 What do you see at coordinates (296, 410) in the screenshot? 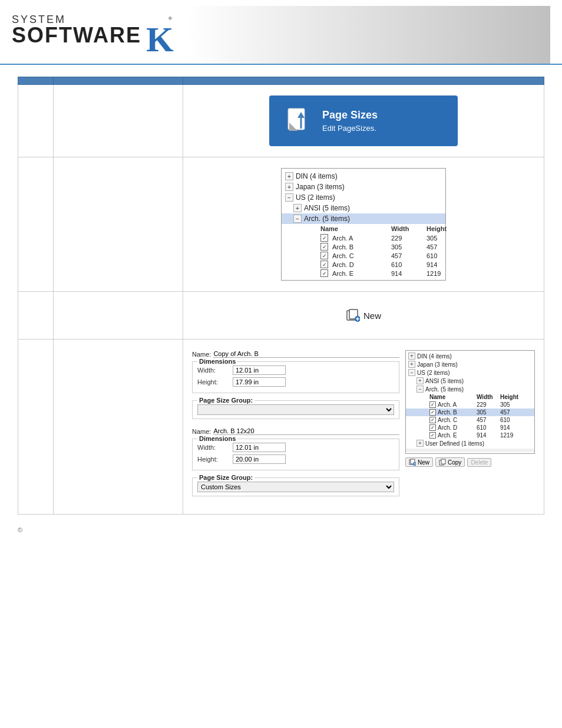
I see `form1-psg-select` at bounding box center [296, 410].